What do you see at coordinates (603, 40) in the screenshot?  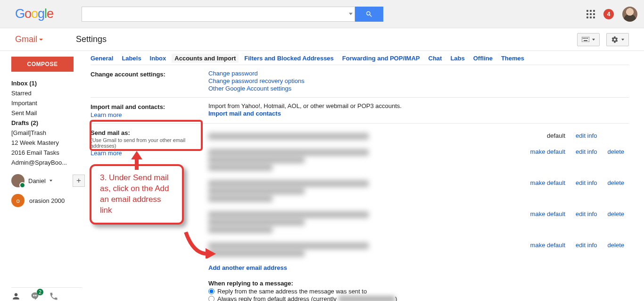 I see `toolbar-right` at bounding box center [603, 40].